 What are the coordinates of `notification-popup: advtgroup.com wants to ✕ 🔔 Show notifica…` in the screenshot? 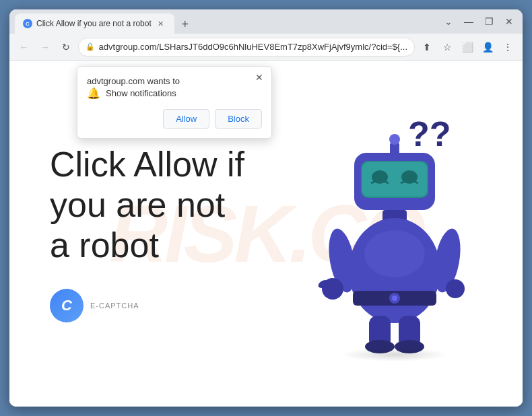 It's located at (174, 102).